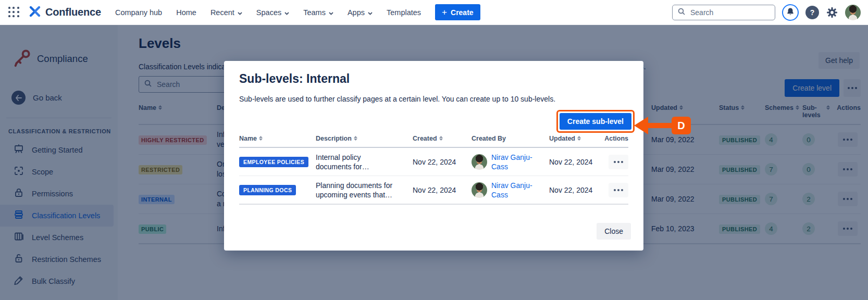  Describe the element at coordinates (364, 139) in the screenshot. I see `column-header-description: Description` at that location.